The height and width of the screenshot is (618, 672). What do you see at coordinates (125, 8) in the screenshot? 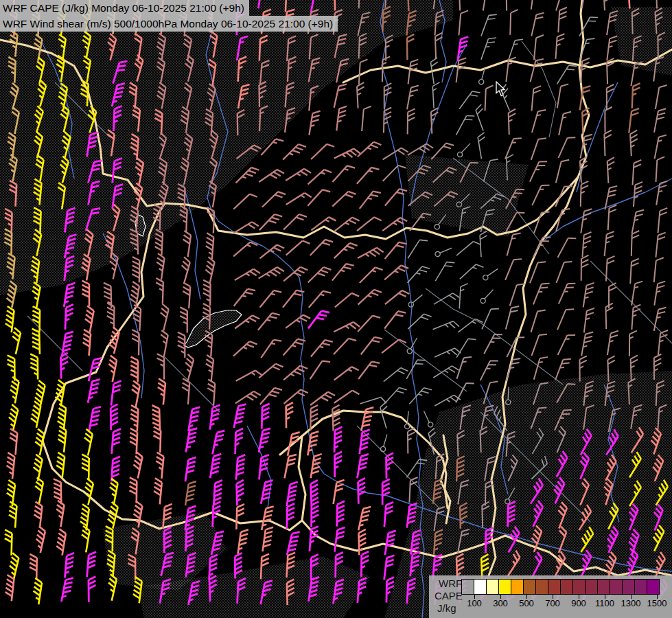
I see `title-bar-cape: WRF CAPE (J/kg) Monday 06-10-2025 21:00 …` at bounding box center [125, 8].